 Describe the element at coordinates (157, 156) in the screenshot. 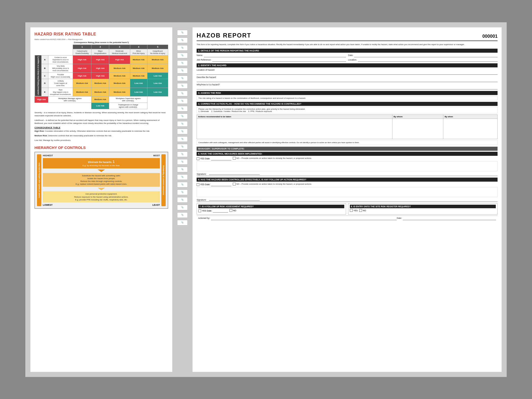

I see `label-most: MOST` at that location.